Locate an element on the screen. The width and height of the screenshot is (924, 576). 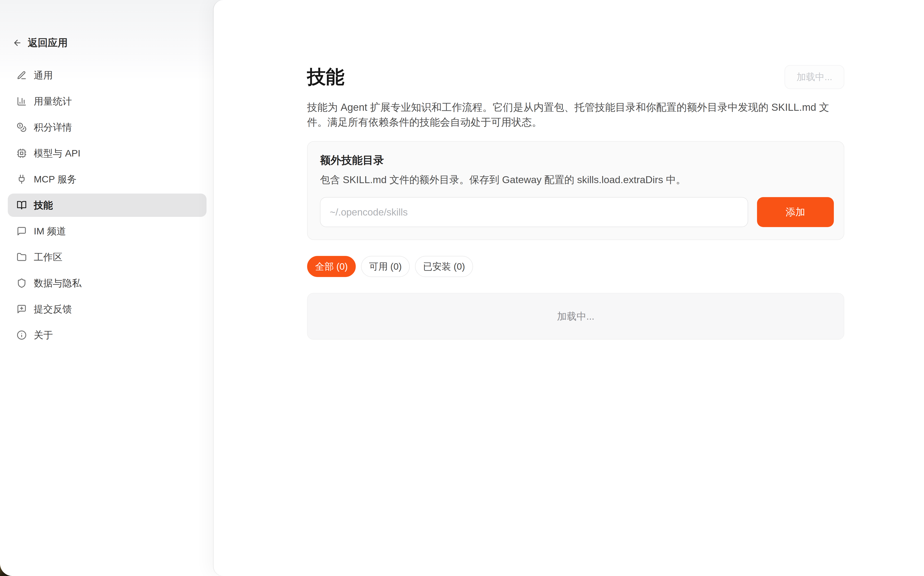
sidebar-item-usage-stats: 用量统计 is located at coordinates (107, 101).